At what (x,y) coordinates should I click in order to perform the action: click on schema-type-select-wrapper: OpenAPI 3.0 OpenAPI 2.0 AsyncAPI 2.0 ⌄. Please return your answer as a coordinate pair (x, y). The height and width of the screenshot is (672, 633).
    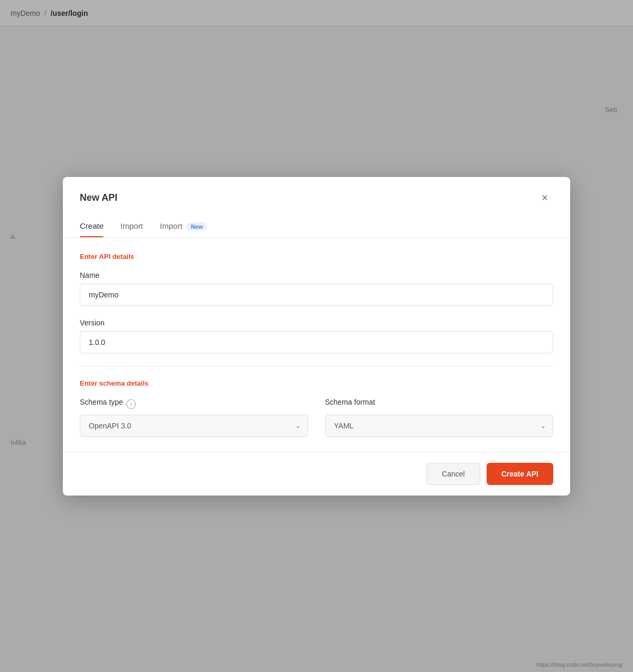
    Looking at the image, I should click on (194, 426).